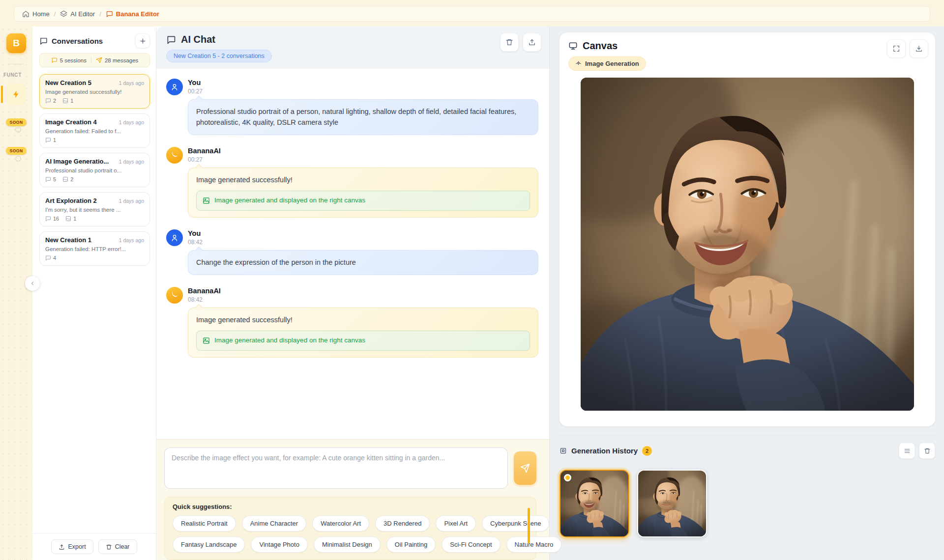 The height and width of the screenshot is (560, 944). Describe the element at coordinates (77, 161) in the screenshot. I see `conversation-title: AI Image Generatio...` at that location.